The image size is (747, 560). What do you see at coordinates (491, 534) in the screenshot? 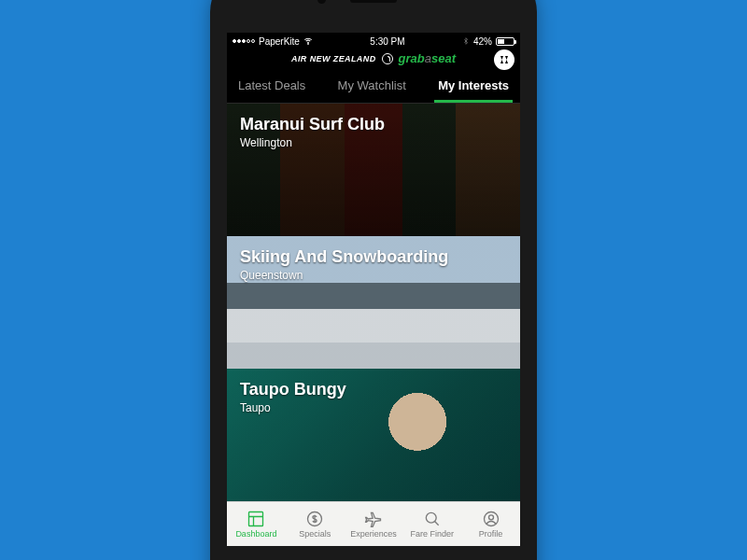
I see `tabbar-label: Profile` at bounding box center [491, 534].